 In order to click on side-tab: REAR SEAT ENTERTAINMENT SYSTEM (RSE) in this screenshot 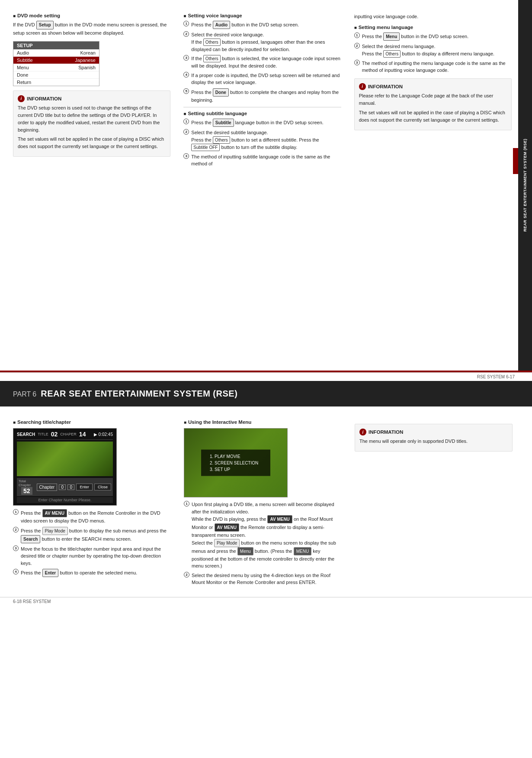, I will do `click(525, 185)`.